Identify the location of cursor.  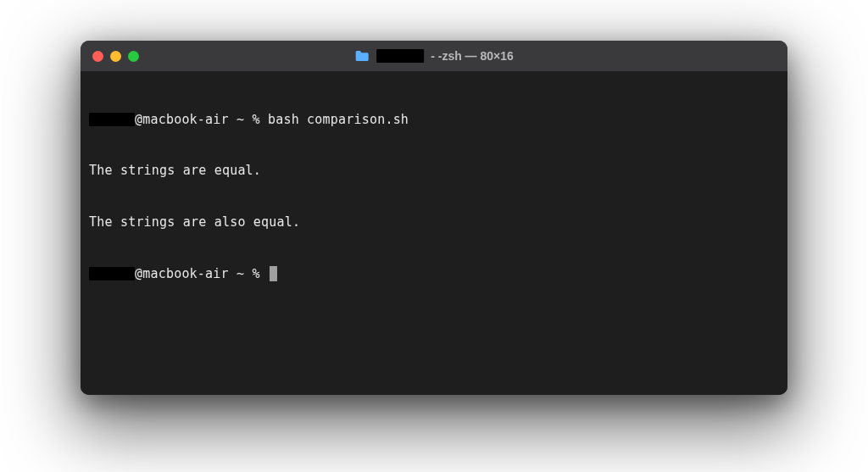
(273, 274).